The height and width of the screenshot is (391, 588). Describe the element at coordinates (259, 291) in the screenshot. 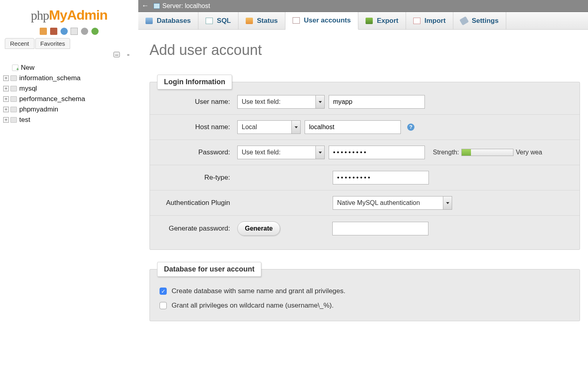

I see `check-label: Create database with same name and grant…` at that location.